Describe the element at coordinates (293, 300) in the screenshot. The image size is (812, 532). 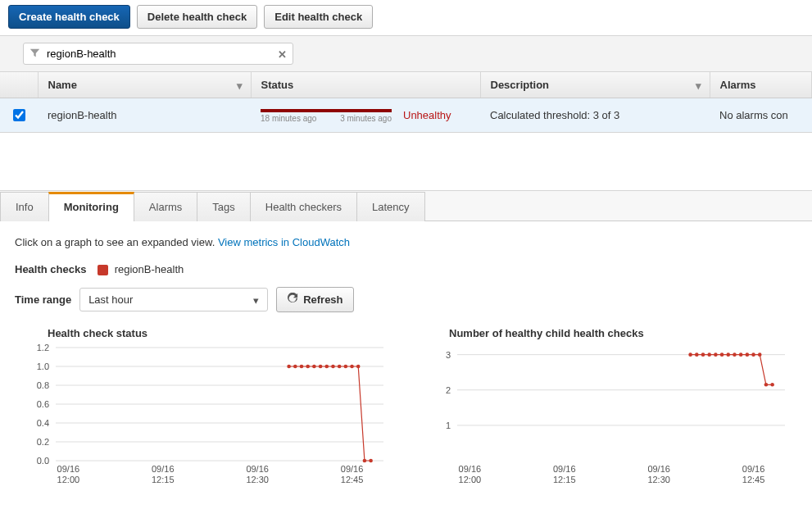
I see `refresh-icon` at that location.